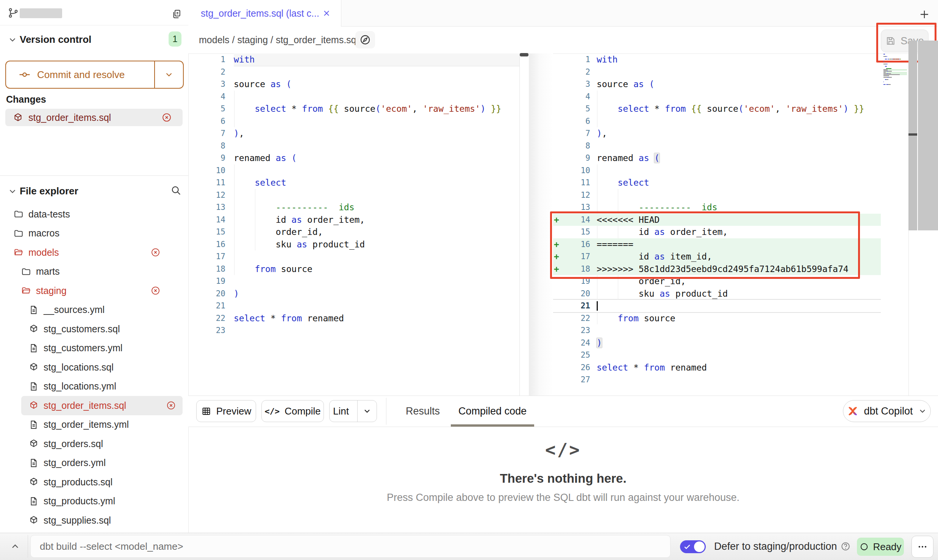 This screenshot has height=560, width=938. What do you see at coordinates (350, 546) in the screenshot?
I see `command-input: dbt build --select <model_name>` at bounding box center [350, 546].